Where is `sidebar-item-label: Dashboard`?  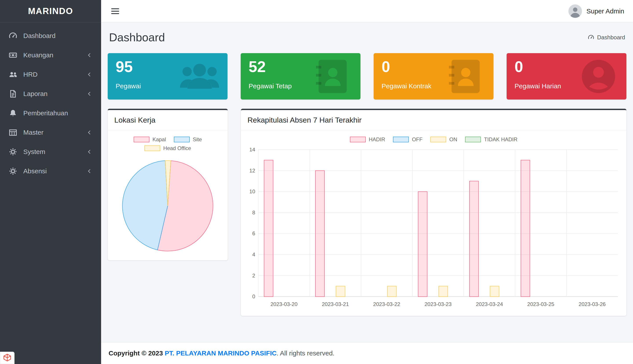 sidebar-item-label: Dashboard is located at coordinates (40, 36).